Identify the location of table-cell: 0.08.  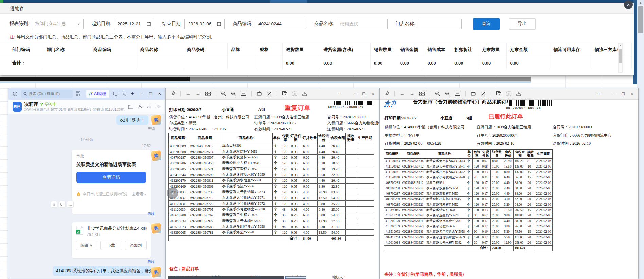
(486, 167).